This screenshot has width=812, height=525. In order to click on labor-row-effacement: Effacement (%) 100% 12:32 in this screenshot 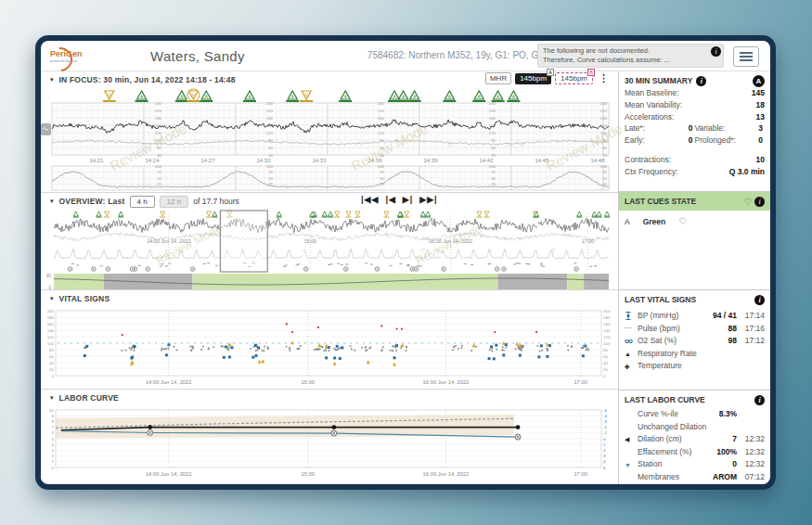, I will do `click(694, 453)`.